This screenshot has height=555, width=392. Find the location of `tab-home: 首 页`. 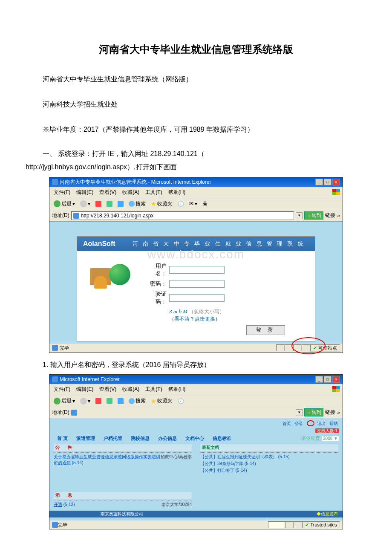

tab-home: 首 页 is located at coordinates (62, 438).